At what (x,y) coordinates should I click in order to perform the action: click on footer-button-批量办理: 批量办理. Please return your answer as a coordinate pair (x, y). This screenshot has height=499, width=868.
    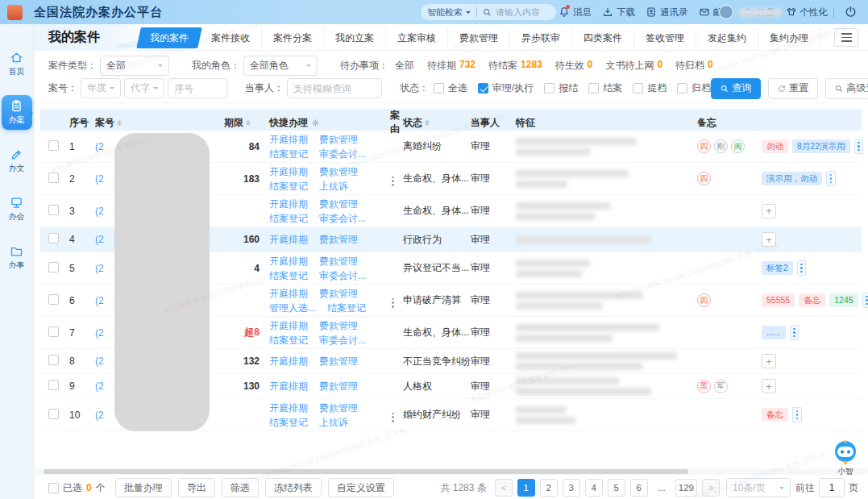
    Looking at the image, I should click on (143, 488).